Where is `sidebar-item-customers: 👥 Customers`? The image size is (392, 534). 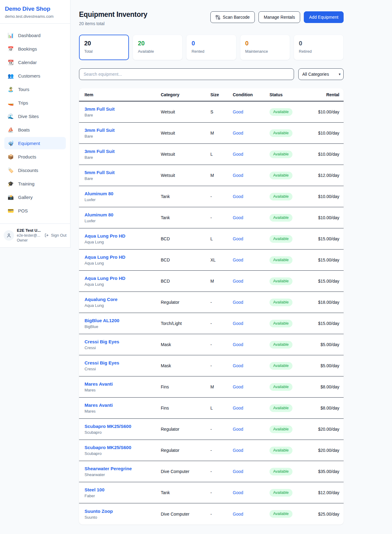
sidebar-item-customers: 👥 Customers is located at coordinates (35, 76).